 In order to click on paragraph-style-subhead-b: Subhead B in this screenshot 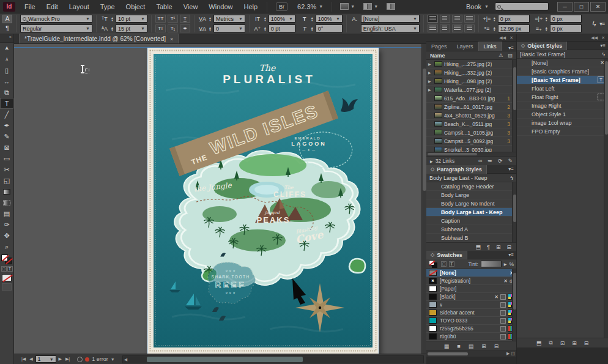, I will do `click(471, 238)`.